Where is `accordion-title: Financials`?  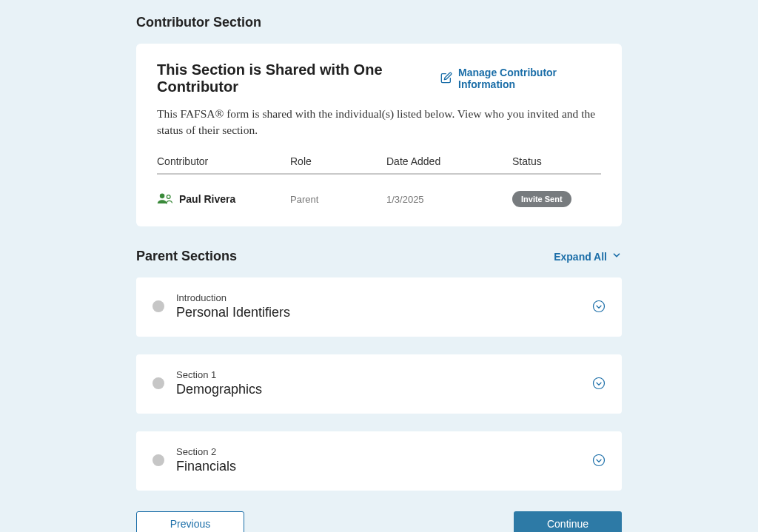 accordion-title: Financials is located at coordinates (378, 466).